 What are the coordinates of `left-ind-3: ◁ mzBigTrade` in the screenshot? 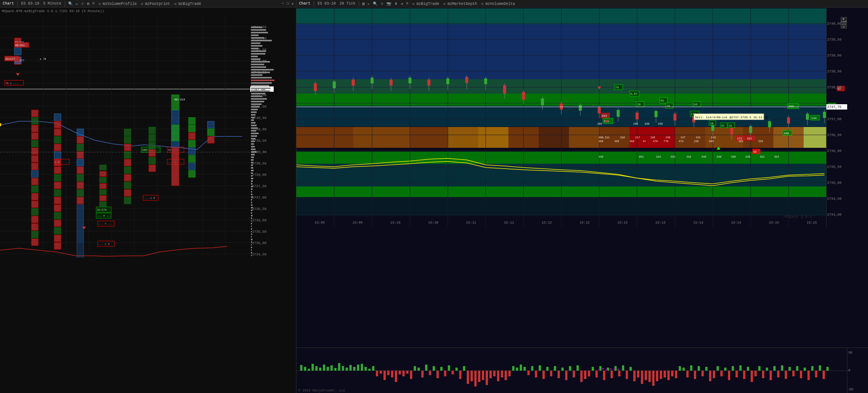 It's located at (187, 4).